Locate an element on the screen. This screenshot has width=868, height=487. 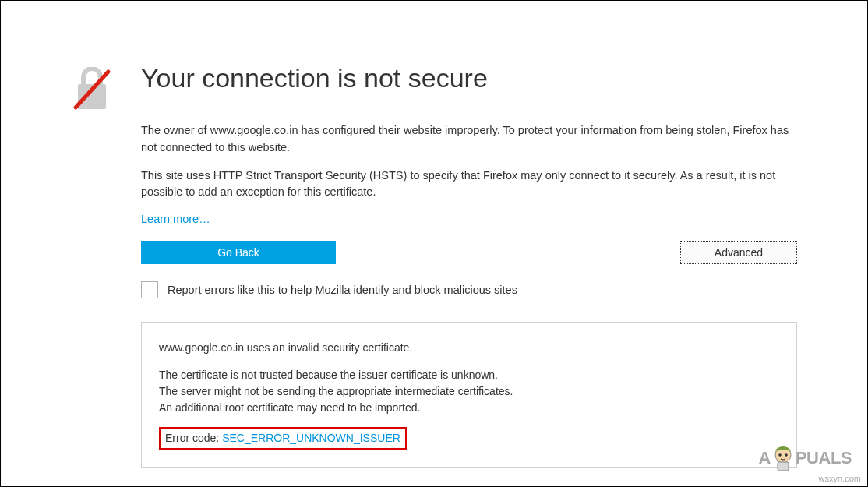
error-code-row: Error code: SEC_ERROR_UNKNOWN_ISSUER is located at coordinates (469, 438).